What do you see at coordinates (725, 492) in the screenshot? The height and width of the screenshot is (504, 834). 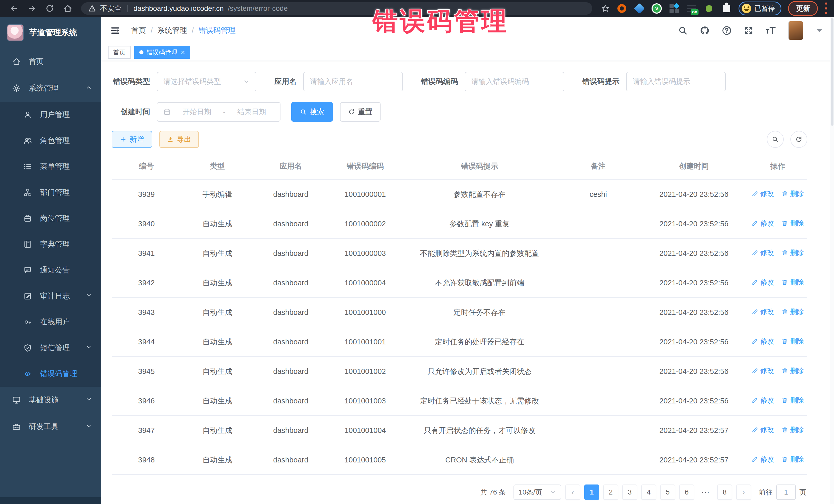 I see `page-button-8: 8` at bounding box center [725, 492].